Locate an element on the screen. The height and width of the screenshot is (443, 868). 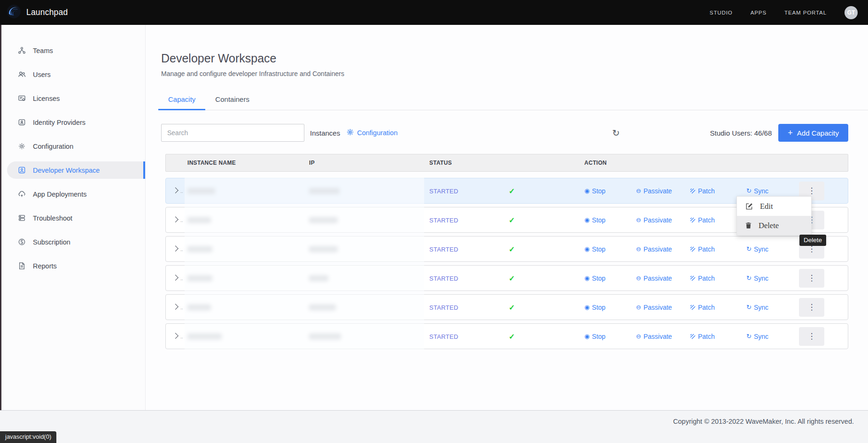
sidebar-item-label: Teams is located at coordinates (43, 51).